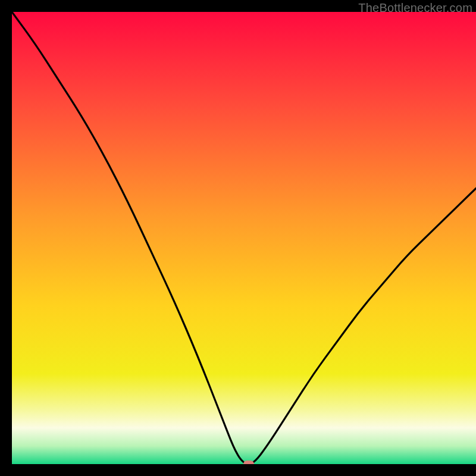 This screenshot has width=476, height=476. I want to click on optimal-point-marker, so click(249, 462).